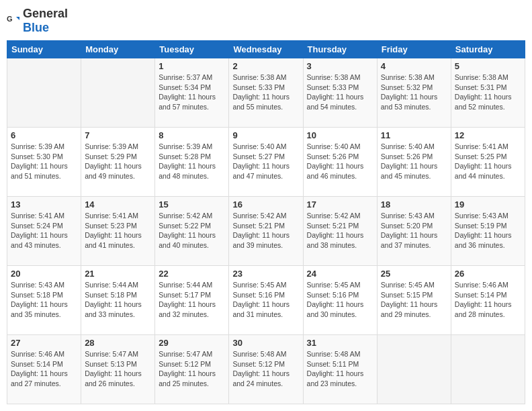  I want to click on calendar-cell: 7 Sunrise: 5:39 AMSunset: 5:29 PMDayligh…, so click(118, 163).